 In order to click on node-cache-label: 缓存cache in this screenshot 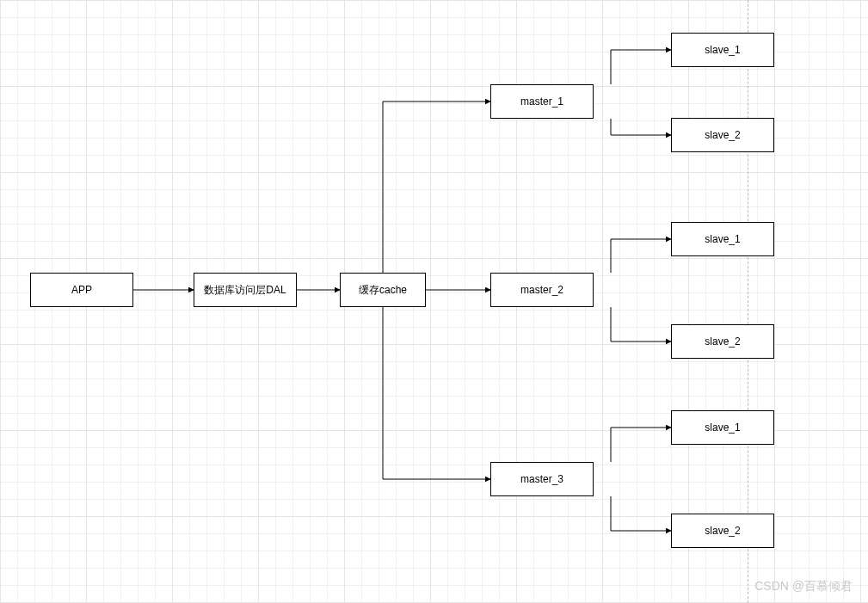, I will do `click(383, 291)`.